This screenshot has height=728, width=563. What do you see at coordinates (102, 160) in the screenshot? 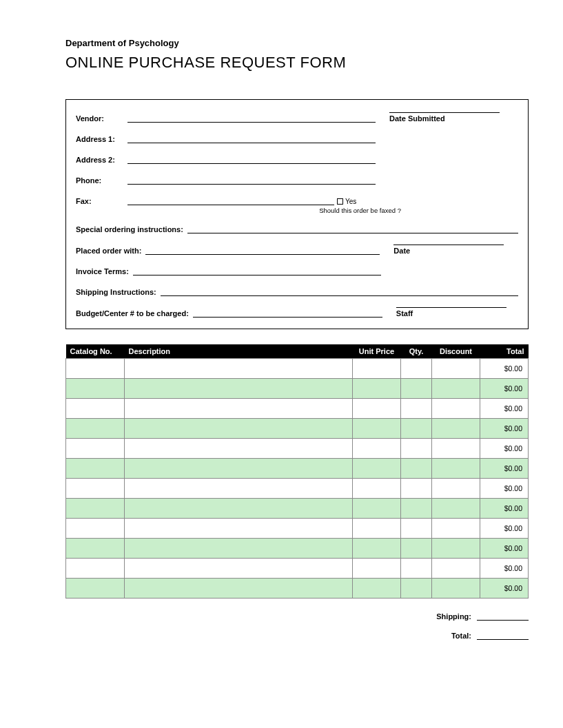
I see `address2-label: Address 2:` at bounding box center [102, 160].